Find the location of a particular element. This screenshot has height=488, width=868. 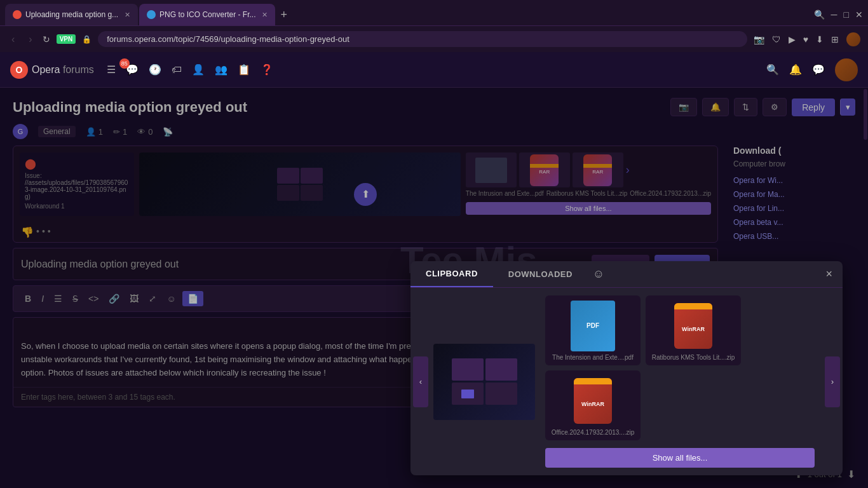

chat-icon: 💬 85 is located at coordinates (132, 70).